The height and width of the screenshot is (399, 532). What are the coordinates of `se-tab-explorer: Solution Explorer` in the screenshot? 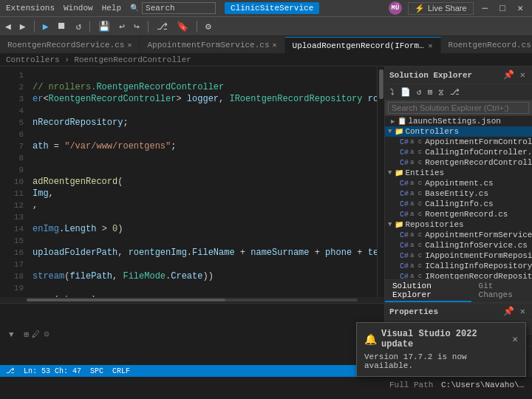 It's located at (429, 291).